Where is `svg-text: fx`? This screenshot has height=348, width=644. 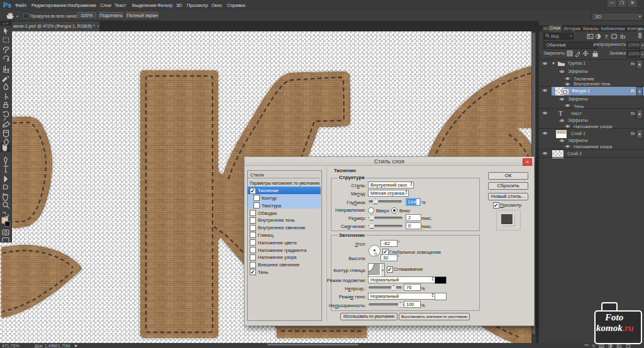 svg-text: fx is located at coordinates (594, 345).